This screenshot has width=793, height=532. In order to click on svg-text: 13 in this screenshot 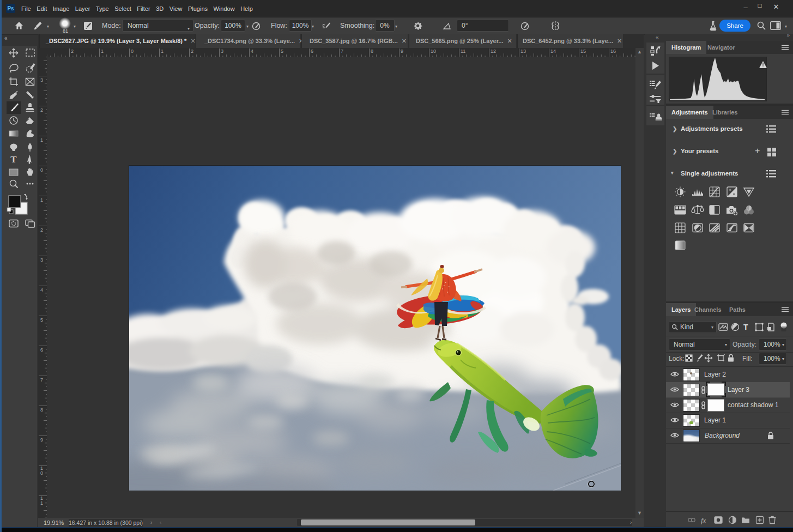, I will do `click(523, 51)`.